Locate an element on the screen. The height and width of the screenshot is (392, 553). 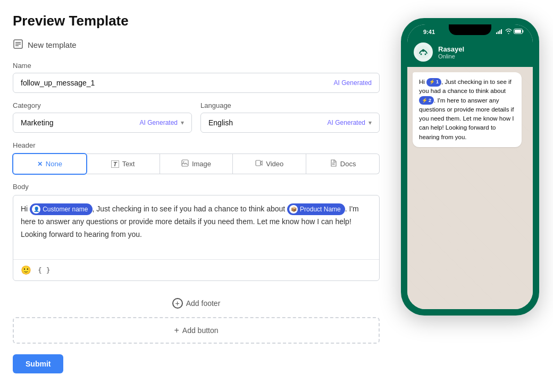
chat-suffix: . I'm here to answer any questions or pr… is located at coordinates (466, 119).